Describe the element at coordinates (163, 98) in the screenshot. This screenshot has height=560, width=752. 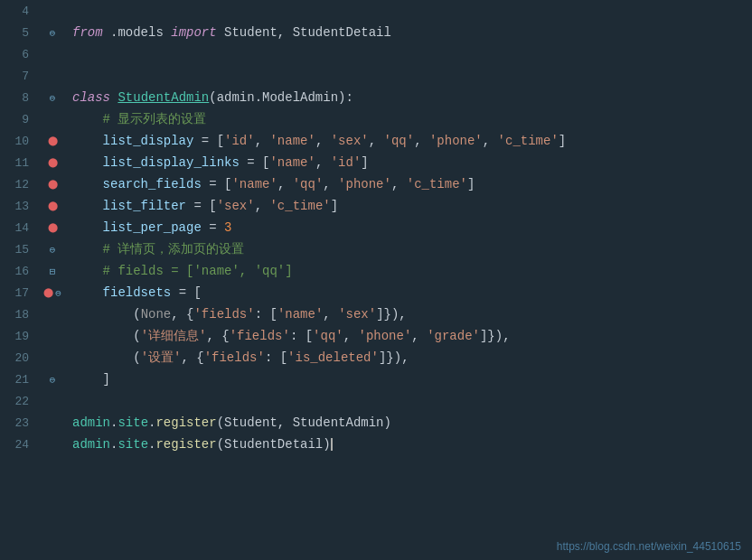
I see `token-class-name: StudentAdmin` at that location.